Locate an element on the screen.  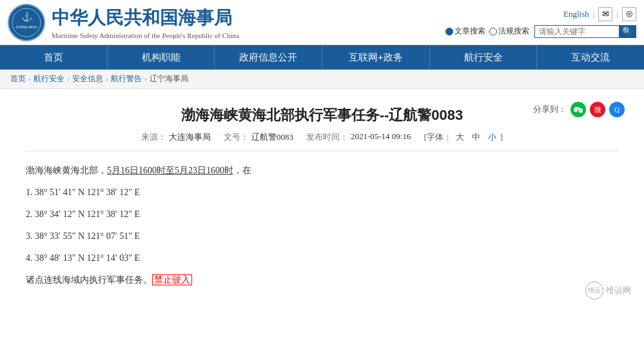
radio-law: 法规搜索 is located at coordinates (509, 31).